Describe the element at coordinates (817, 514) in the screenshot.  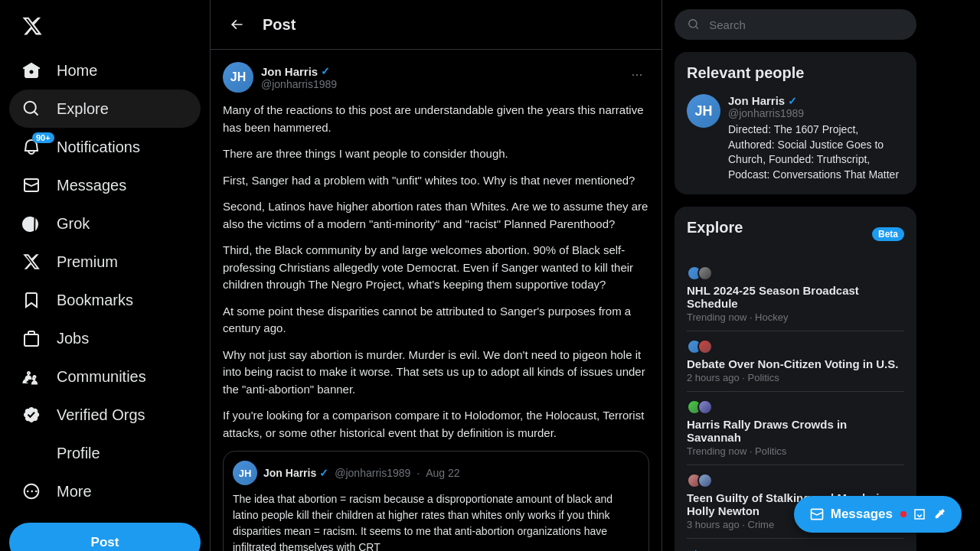
I see `messages-float-icon` at that location.